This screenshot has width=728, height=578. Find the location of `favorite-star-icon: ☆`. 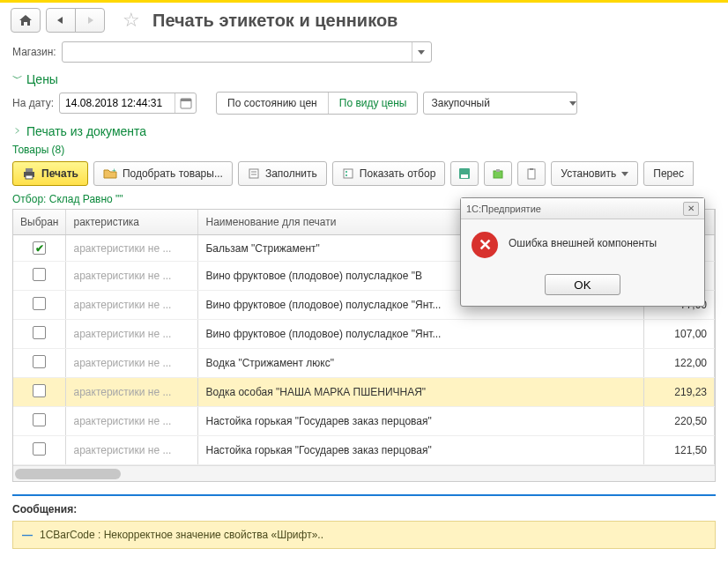

favorite-star-icon: ☆ is located at coordinates (131, 20).